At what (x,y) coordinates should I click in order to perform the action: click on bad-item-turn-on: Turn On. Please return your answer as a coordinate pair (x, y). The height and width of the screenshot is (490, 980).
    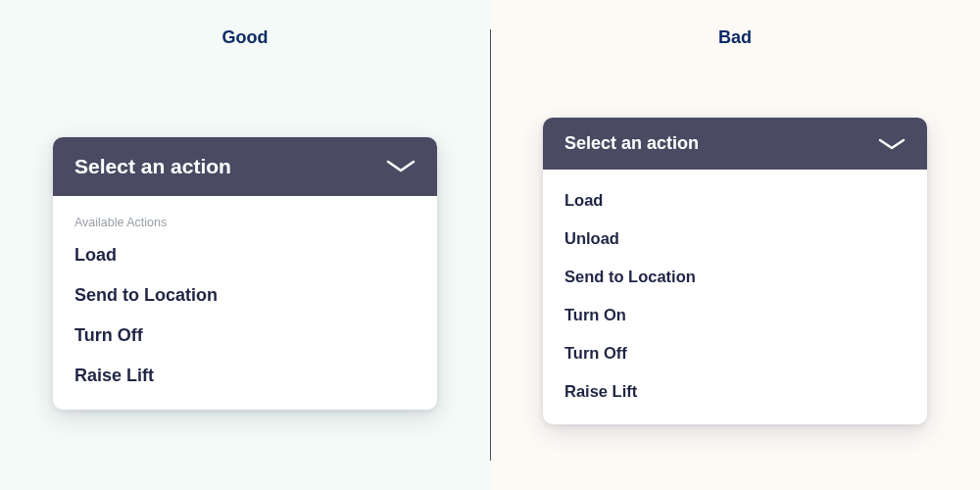
    Looking at the image, I should click on (735, 316).